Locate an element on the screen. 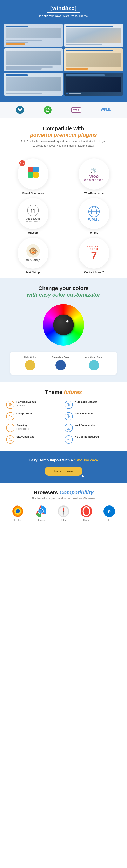  browser-chrome: Chrome is located at coordinates (40, 513).